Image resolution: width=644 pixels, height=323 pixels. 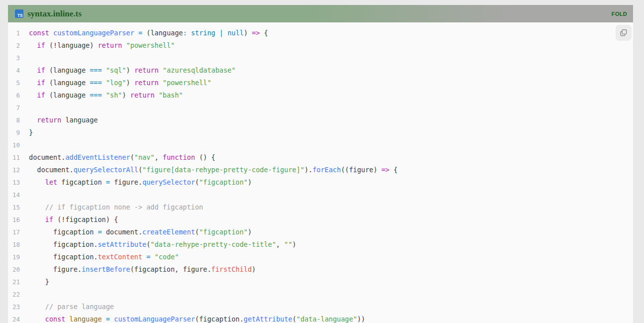 What do you see at coordinates (14, 318) in the screenshot?
I see `line-number: 24` at bounding box center [14, 318].